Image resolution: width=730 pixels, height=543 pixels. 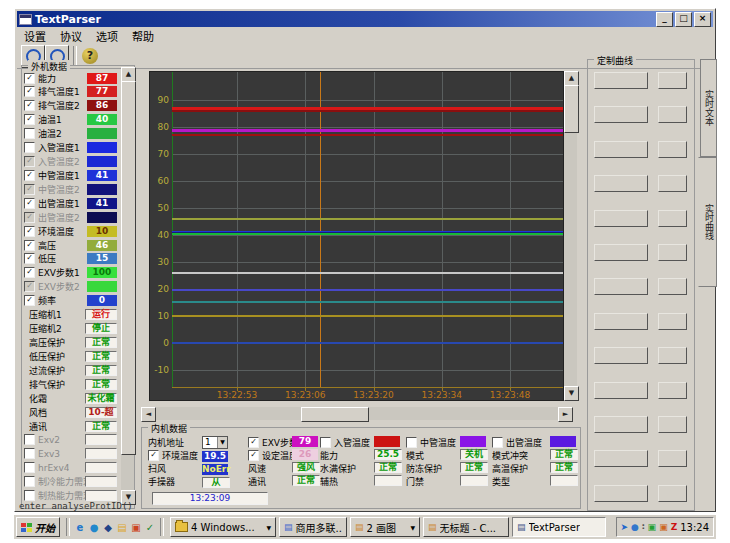 I want to click on indoor-address-dropdown: 1▼, so click(x=215, y=442).